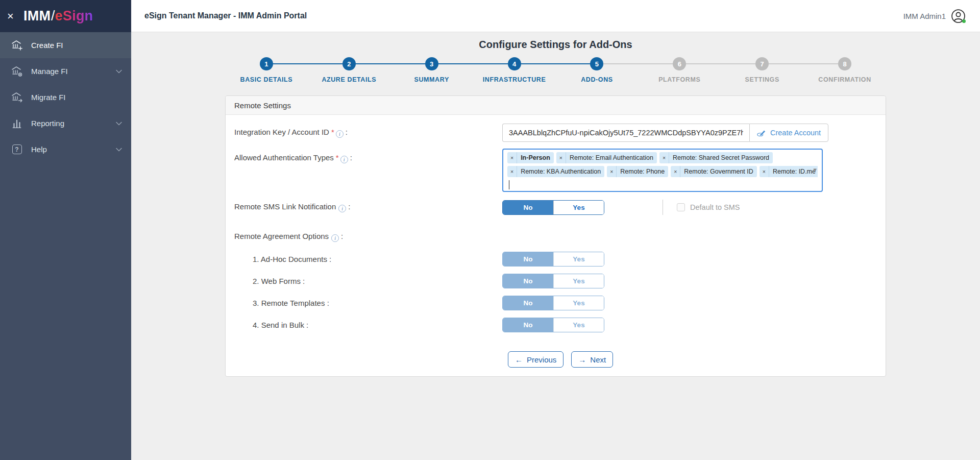  I want to click on step-label: AZURE DETAILS, so click(349, 80).